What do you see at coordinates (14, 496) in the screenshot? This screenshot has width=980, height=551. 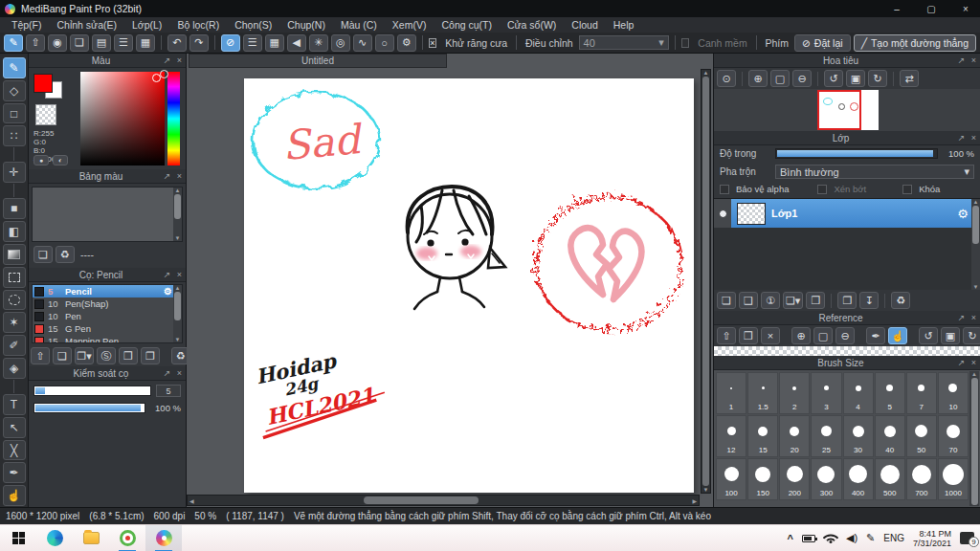 I see `hand-tool: ☝` at bounding box center [14, 496].